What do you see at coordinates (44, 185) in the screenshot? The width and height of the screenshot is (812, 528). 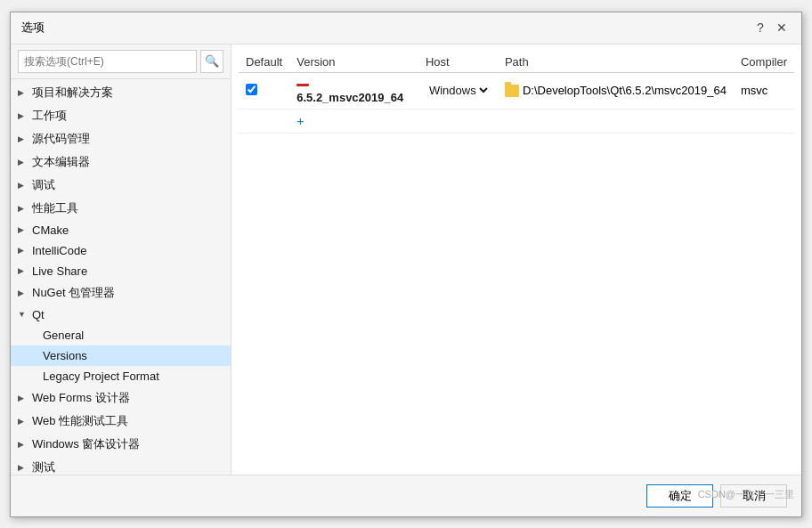 I see `tree-label: 调试` at bounding box center [44, 185].